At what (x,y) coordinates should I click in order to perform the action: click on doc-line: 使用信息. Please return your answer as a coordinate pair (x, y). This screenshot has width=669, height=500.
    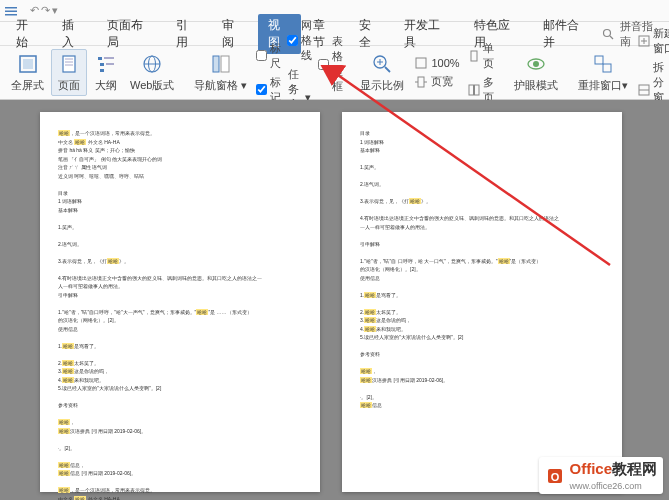
    Looking at the image, I should click on (482, 279).